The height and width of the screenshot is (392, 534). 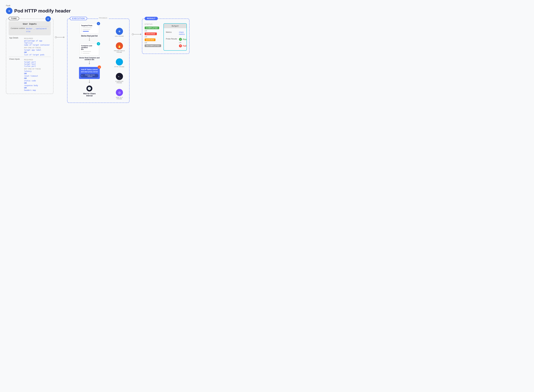 I want to click on metrics-row: Metrics chaos metrics, so click(x=175, y=33).